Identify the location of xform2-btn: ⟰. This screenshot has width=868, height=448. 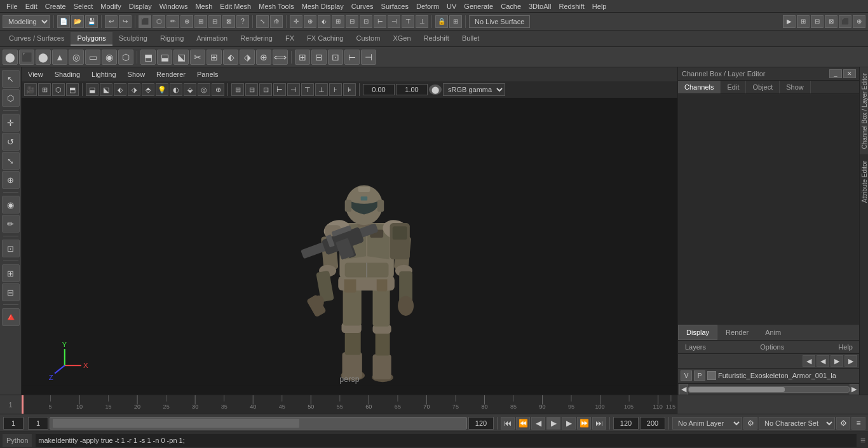
(276, 22).